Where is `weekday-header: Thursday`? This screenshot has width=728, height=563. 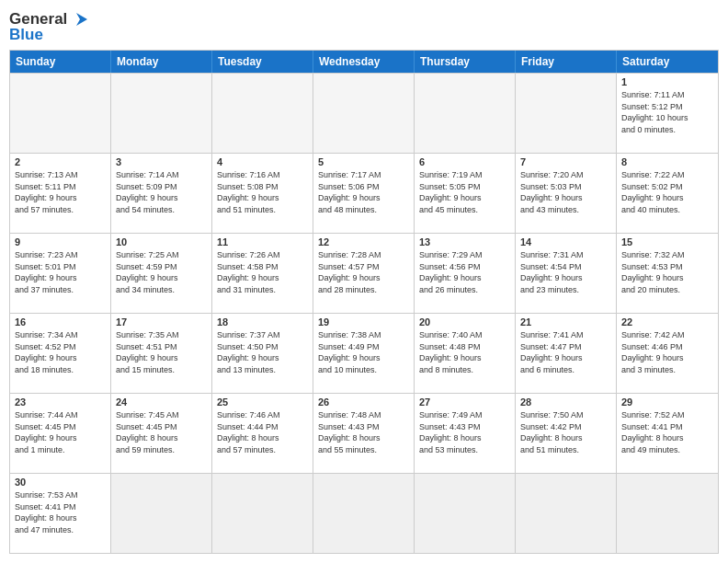 weekday-header: Thursday is located at coordinates (465, 62).